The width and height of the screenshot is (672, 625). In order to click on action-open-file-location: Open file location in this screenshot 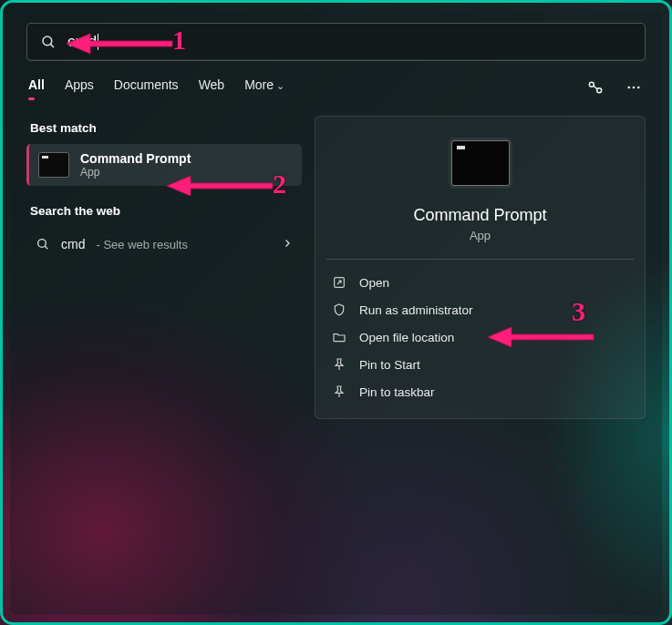, I will do `click(480, 337)`.